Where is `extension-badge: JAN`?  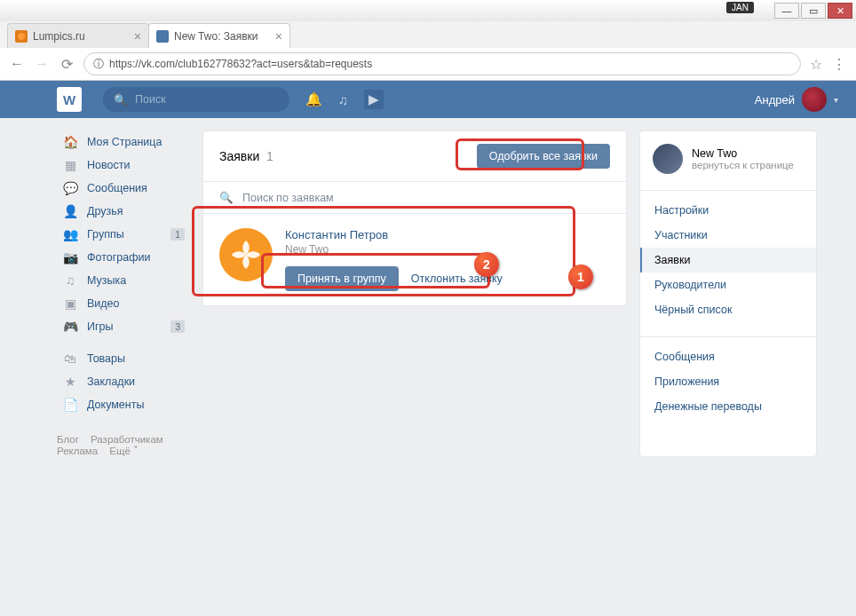
extension-badge: JAN is located at coordinates (741, 7).